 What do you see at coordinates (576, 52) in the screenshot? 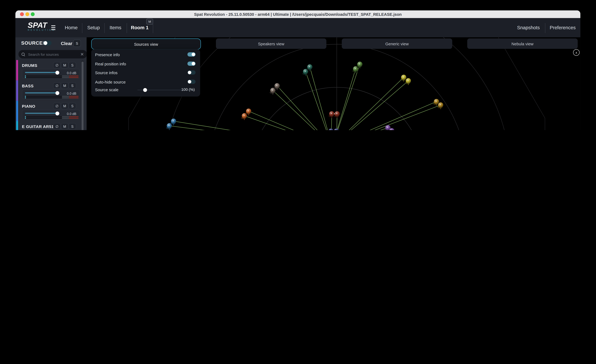
I see `collapse-panel-button: ▲` at bounding box center [576, 52].